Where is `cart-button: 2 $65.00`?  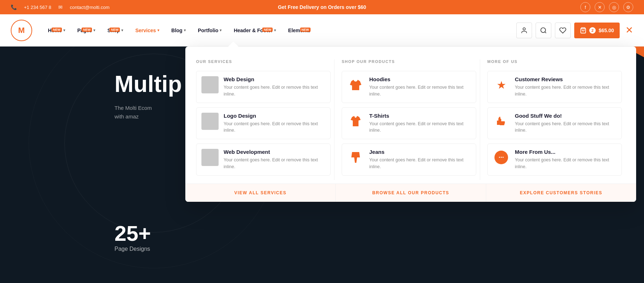
cart-button: 2 $65.00 is located at coordinates (597, 30).